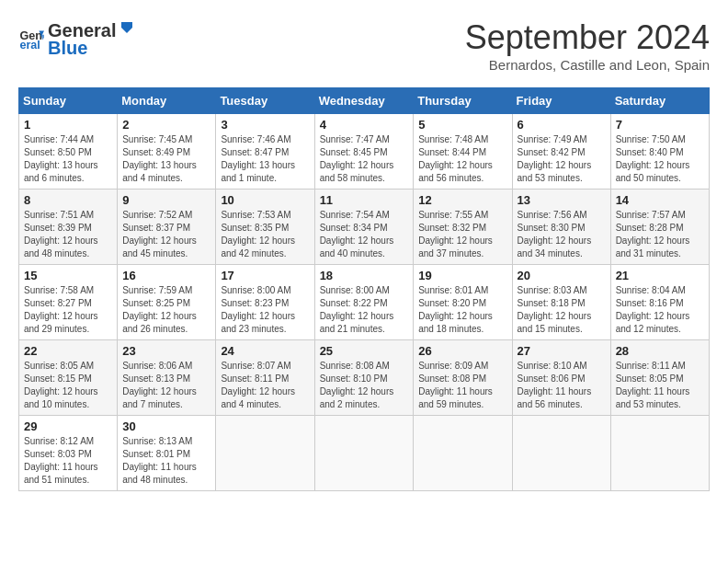 This screenshot has height=563, width=728. I want to click on day-number: 20, so click(562, 276).